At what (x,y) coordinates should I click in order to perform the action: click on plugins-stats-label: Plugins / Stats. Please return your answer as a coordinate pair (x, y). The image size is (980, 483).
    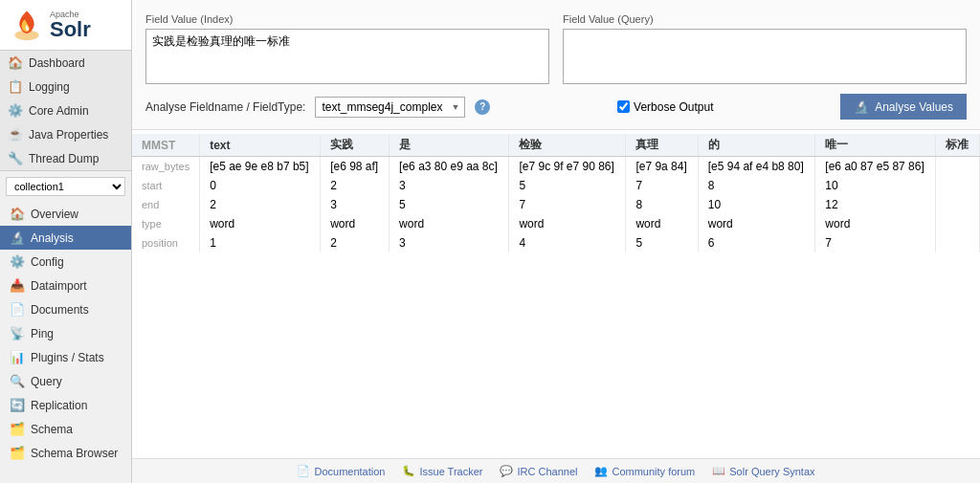
    Looking at the image, I should click on (67, 358).